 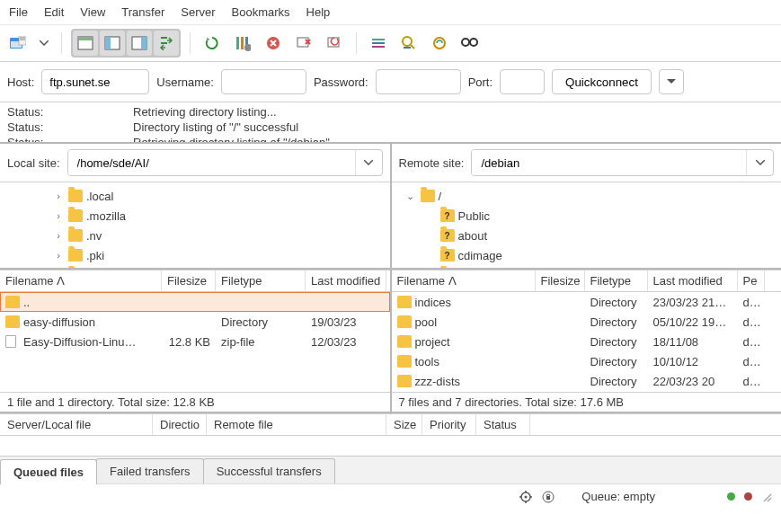 What do you see at coordinates (378, 43) in the screenshot?
I see `filter-button` at bounding box center [378, 43].